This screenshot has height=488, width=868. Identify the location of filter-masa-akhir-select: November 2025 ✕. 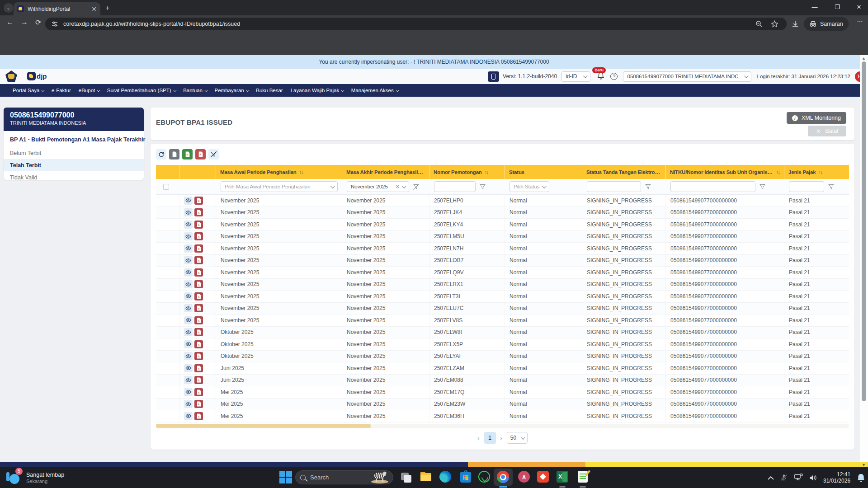
(378, 187).